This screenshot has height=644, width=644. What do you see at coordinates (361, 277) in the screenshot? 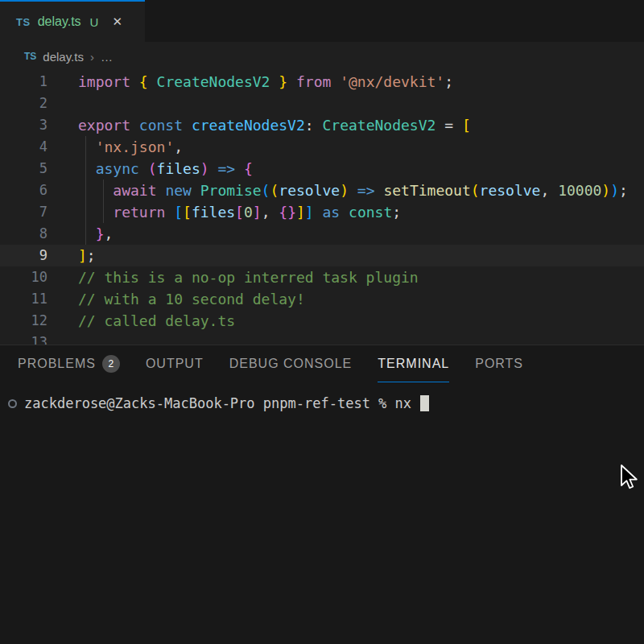
I see `code-line-text: // this is a no-op interred task plugin` at bounding box center [361, 277].